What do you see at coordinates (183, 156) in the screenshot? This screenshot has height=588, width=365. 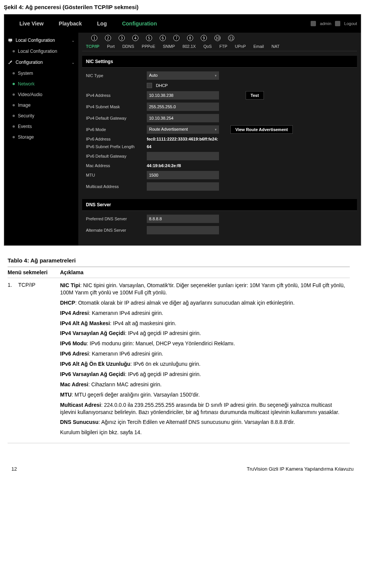 I see `ipv6-gw-input` at bounding box center [183, 156].